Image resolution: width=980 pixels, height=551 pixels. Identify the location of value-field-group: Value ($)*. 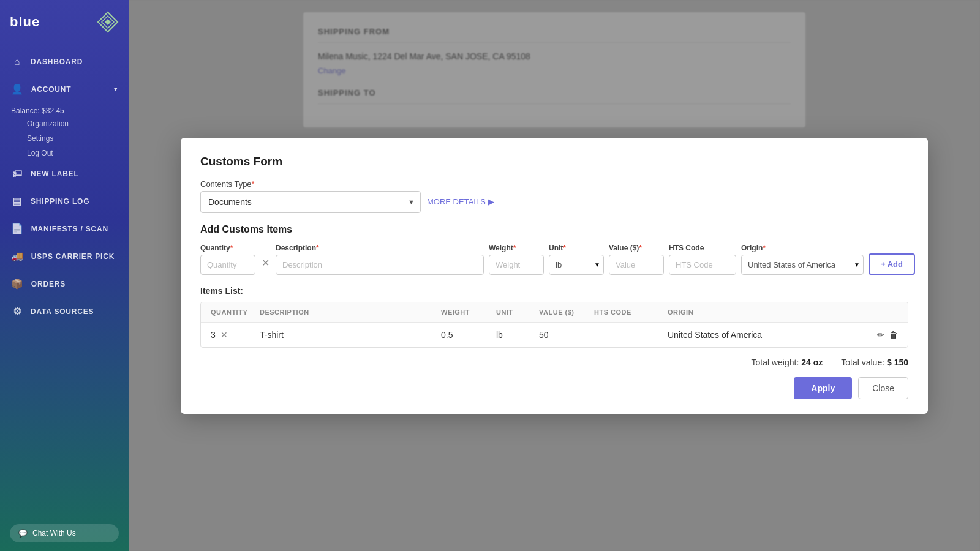
(636, 260).